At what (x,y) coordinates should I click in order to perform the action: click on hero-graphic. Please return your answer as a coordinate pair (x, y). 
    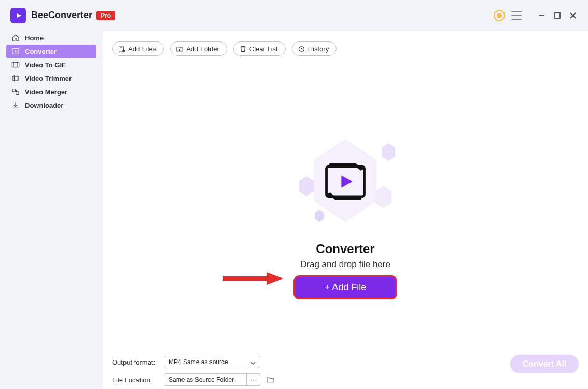
    Looking at the image, I should click on (345, 183).